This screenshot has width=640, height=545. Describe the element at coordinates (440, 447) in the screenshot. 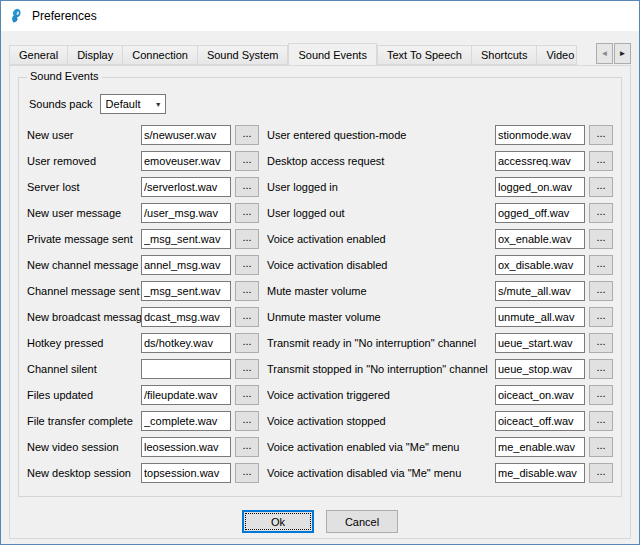

I see `sound-event-row: Voice activation enabled via "Me" menu..…` at that location.